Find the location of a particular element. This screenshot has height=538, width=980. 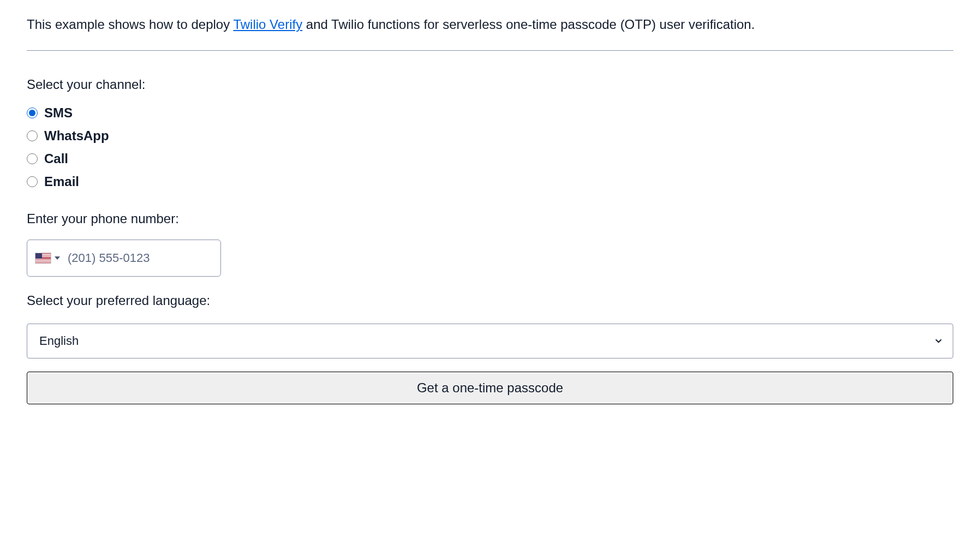

chevron-down-icon is located at coordinates (57, 258).